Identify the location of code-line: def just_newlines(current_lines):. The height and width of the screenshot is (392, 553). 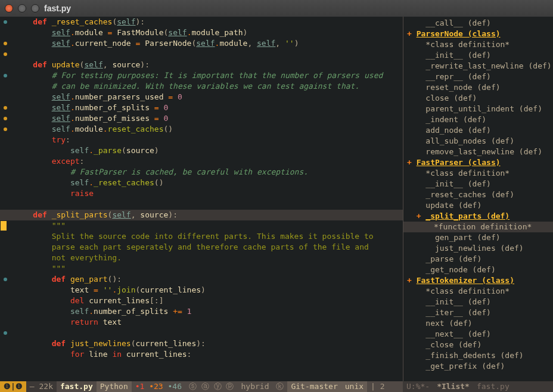
(207, 344).